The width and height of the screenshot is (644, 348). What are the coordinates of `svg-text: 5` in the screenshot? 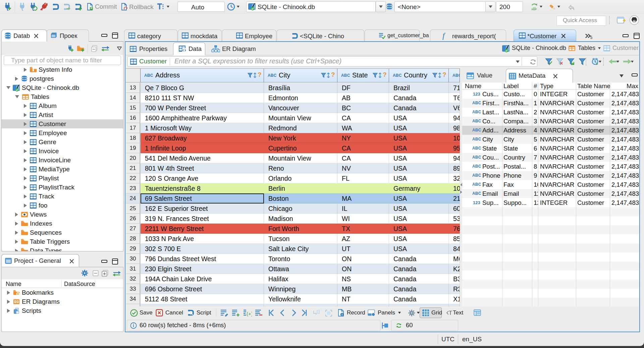 It's located at (591, 38).